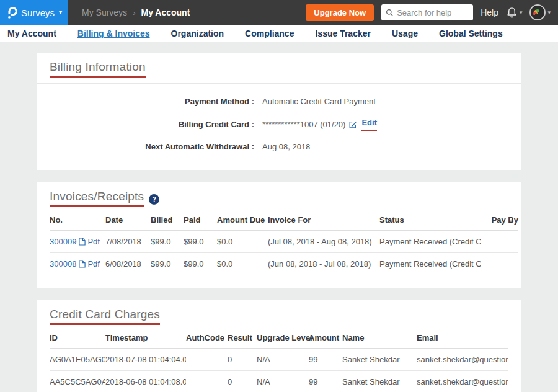 Image resolution: width=558 pixels, height=392 pixels. Describe the element at coordinates (104, 12) in the screenshot. I see `breadcrumb-parent: My Surveys` at that location.